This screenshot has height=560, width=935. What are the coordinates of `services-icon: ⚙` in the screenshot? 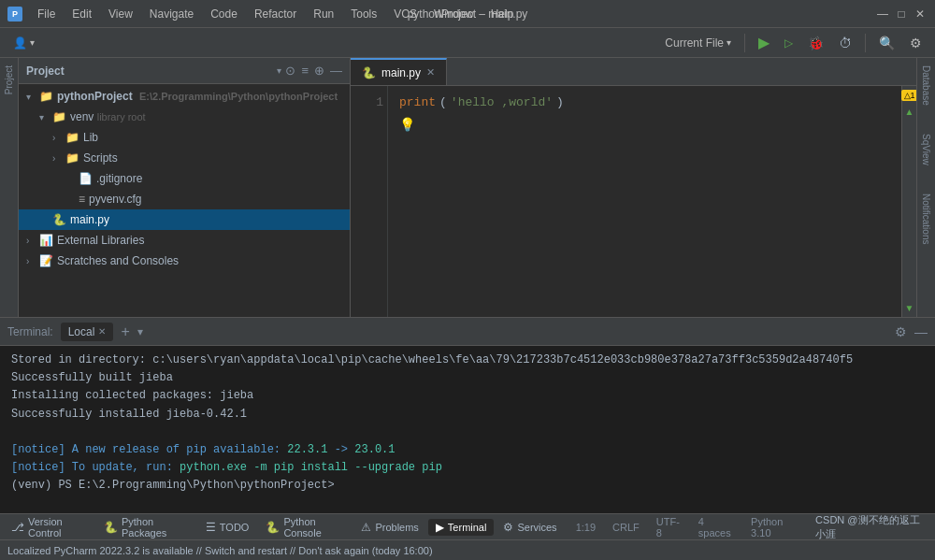 It's located at (509, 527).